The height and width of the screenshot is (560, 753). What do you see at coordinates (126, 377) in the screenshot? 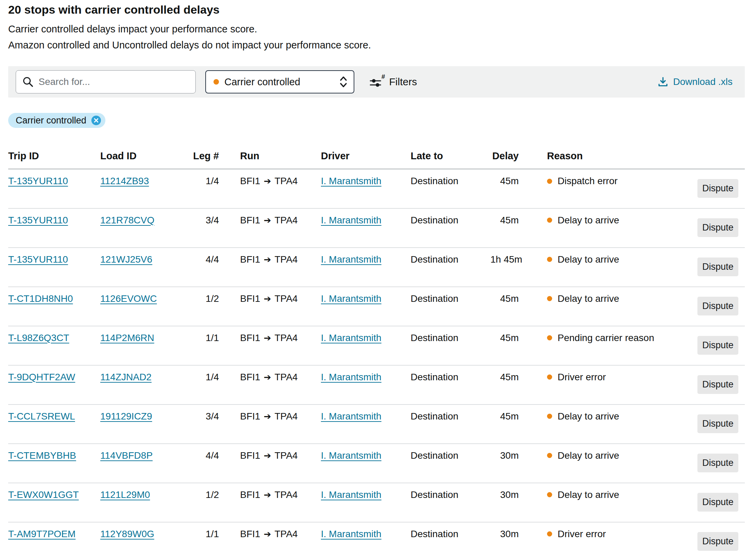
I see `load-id-link: 114ZJNAD2` at bounding box center [126, 377].